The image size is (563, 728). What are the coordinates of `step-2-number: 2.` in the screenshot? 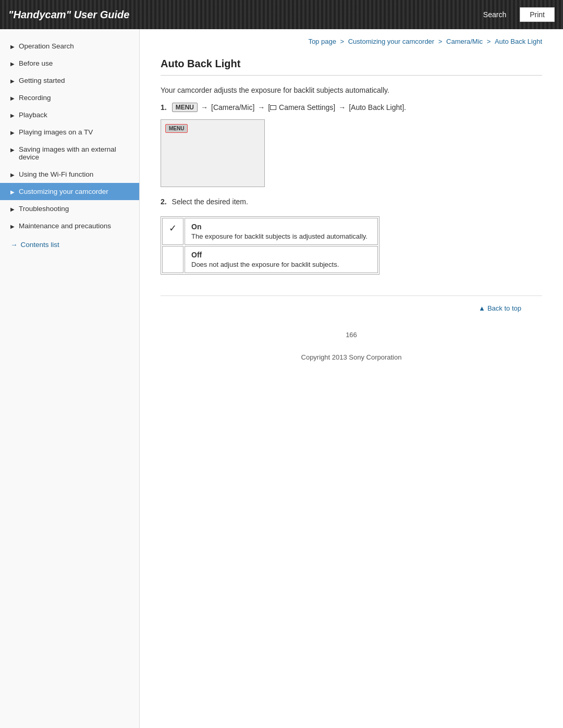 It's located at (164, 202).